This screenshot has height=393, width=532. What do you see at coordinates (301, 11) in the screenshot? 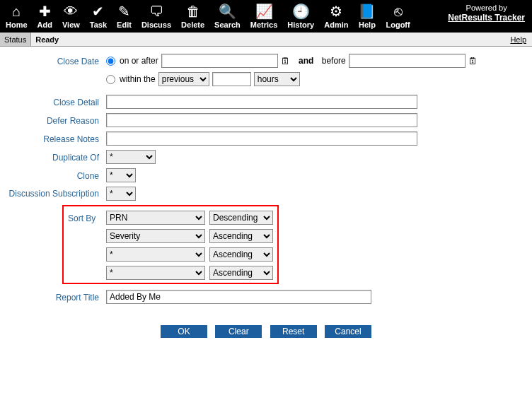
I see `history-icon: 🕘` at bounding box center [301, 11].